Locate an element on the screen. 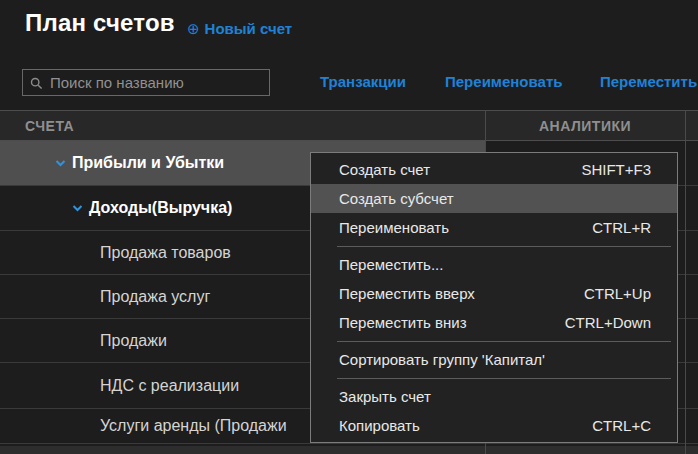 The height and width of the screenshot is (454, 698). menu-item: Переместить внизCTRL+Down is located at coordinates (494, 322).